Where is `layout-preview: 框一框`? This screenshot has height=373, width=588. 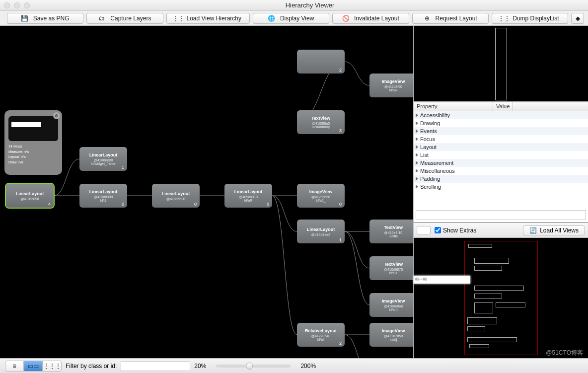 layout-preview: 框一框 is located at coordinates (501, 298).